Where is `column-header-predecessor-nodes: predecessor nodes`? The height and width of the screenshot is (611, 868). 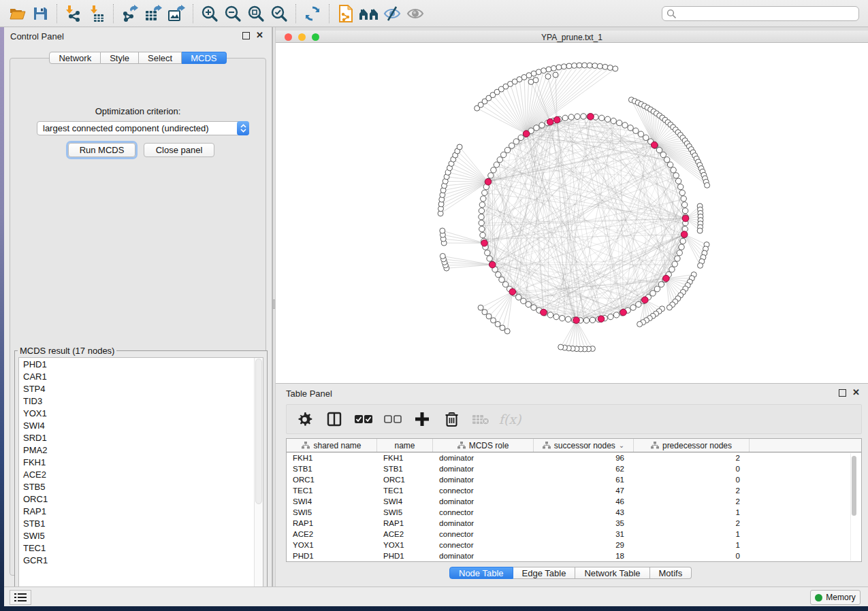
column-header-predecessor-nodes: predecessor nodes is located at coordinates (692, 445).